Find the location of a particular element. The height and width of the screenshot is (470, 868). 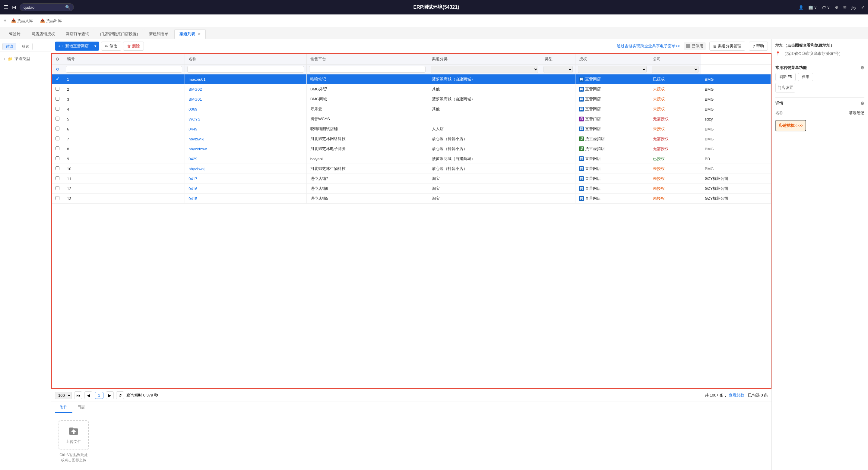

add-store-button: + + 新增直营网店 ▼ is located at coordinates (77, 46).